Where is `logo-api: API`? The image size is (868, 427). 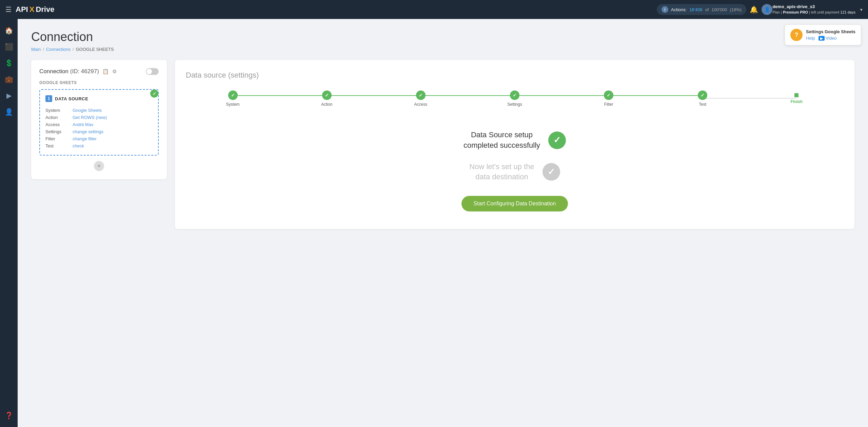 logo-api: API is located at coordinates (22, 9).